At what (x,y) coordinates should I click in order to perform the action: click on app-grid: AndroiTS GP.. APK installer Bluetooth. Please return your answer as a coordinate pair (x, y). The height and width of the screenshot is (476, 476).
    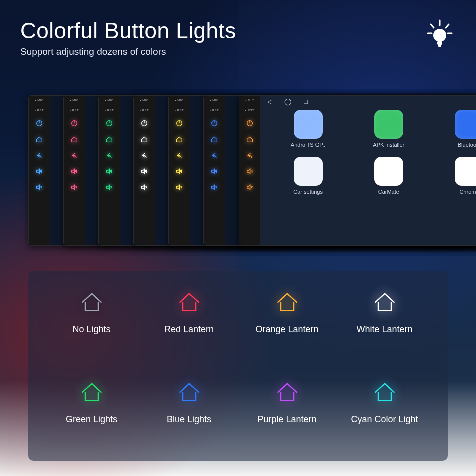
    Looking at the image, I should click on (376, 152).